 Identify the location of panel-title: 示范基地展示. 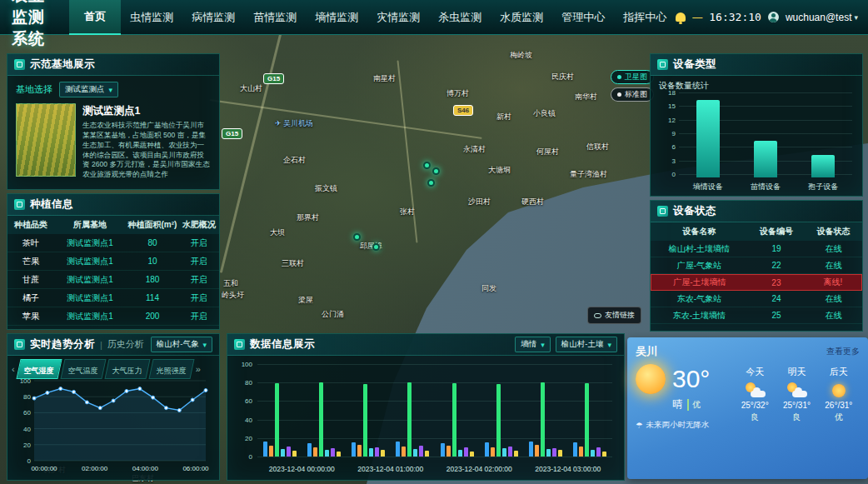
(62, 65).